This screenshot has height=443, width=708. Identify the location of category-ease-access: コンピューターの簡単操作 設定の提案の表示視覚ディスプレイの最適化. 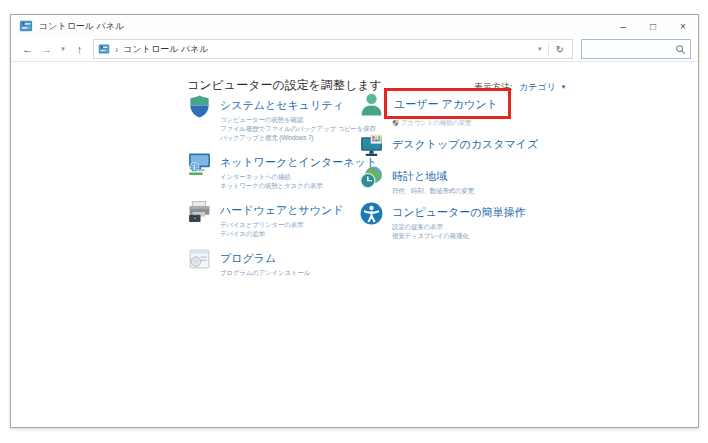
(476, 220).